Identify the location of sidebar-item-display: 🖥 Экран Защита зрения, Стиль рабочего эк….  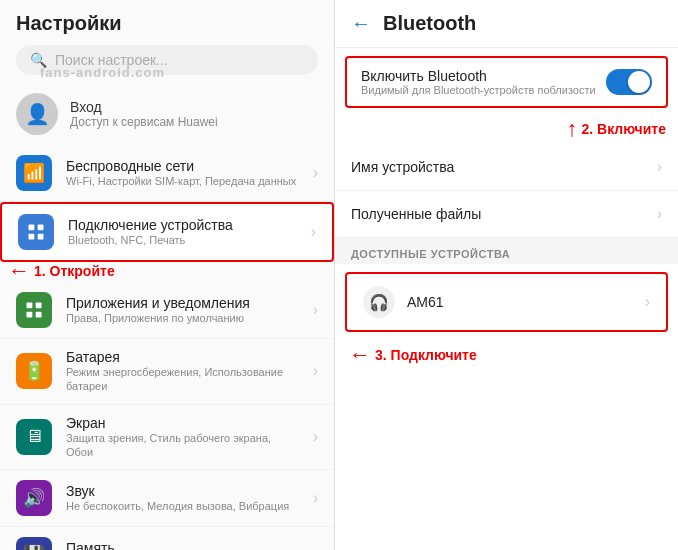
(167, 438).